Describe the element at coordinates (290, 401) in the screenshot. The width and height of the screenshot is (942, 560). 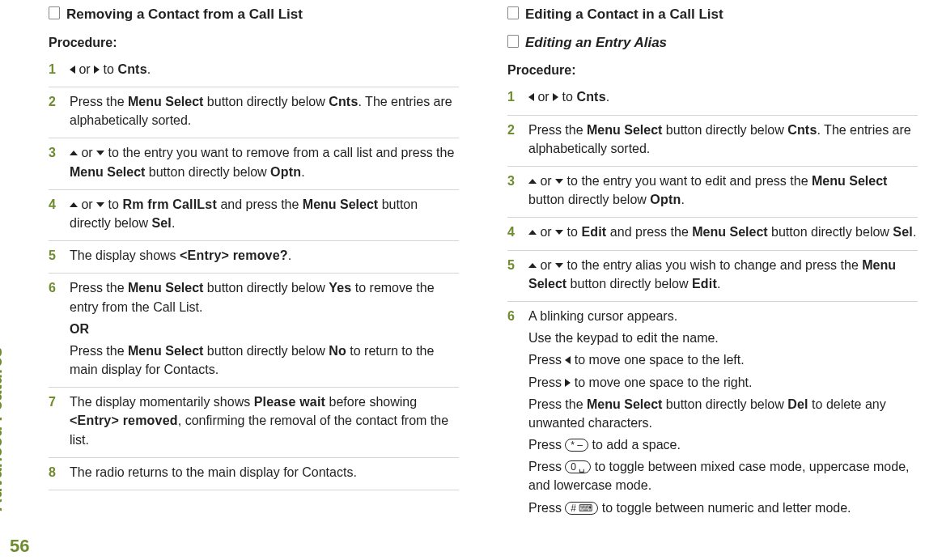
I see `display-please-wait: Please wait` at that location.